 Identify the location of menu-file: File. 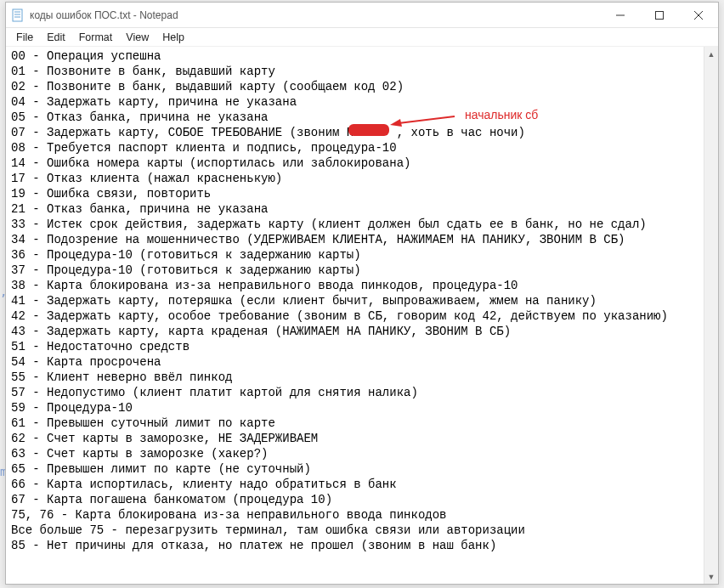
(25, 37).